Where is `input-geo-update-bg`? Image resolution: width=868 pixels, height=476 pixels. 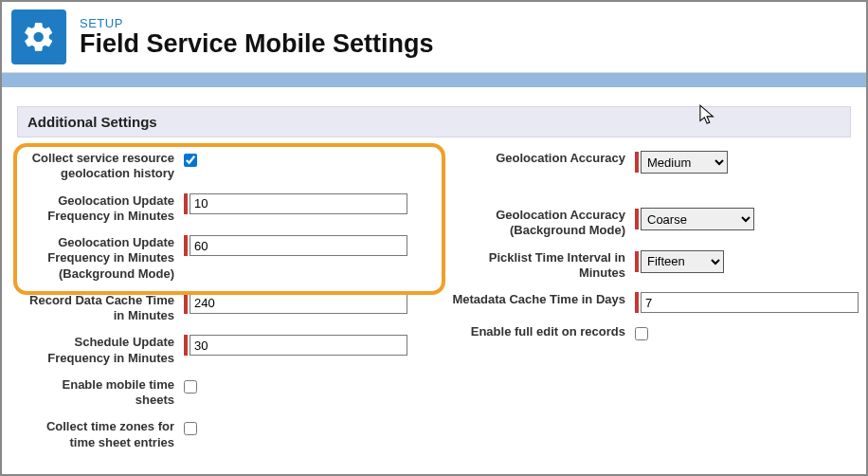 input-geo-update-bg is located at coordinates (298, 246).